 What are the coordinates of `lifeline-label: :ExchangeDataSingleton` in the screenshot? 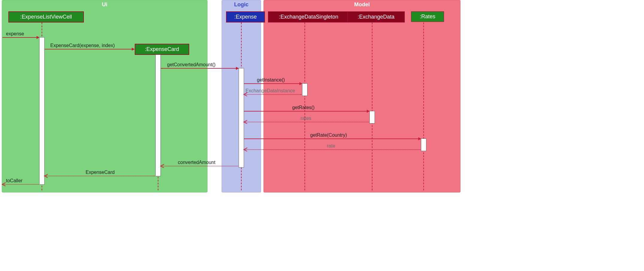 It's located at (309, 17).